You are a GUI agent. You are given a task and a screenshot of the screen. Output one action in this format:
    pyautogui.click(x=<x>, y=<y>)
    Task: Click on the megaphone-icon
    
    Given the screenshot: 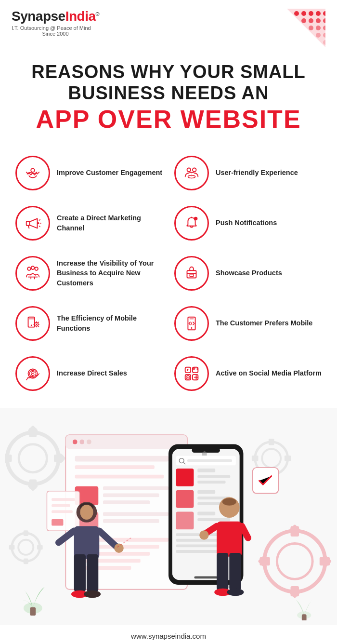 What is the action you would take?
    pyautogui.click(x=33, y=223)
    